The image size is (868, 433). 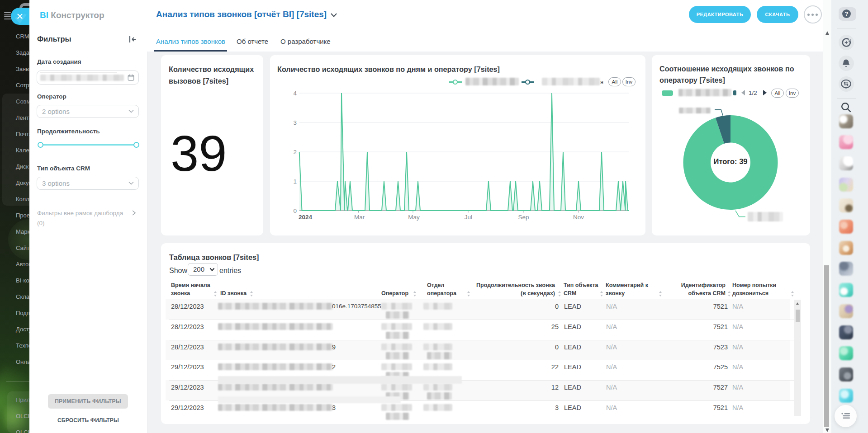 What do you see at coordinates (295, 93) in the screenshot?
I see `svg-text: 4` at bounding box center [295, 93].